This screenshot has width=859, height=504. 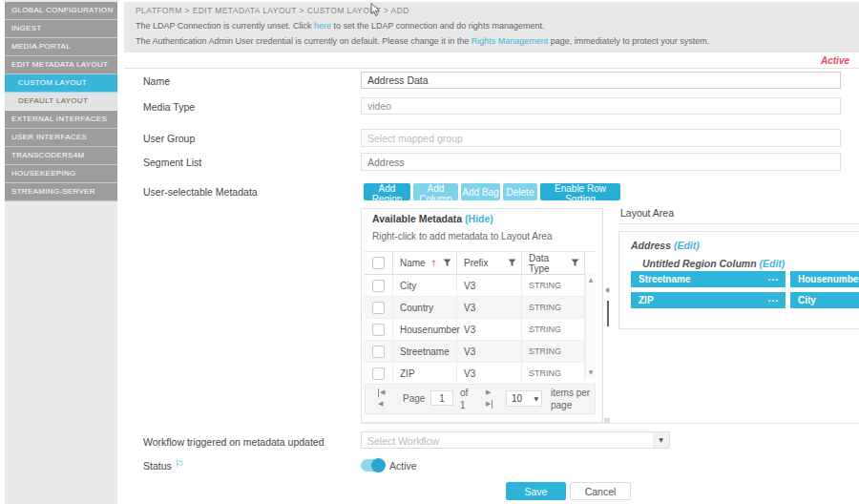 I want to click on delete-button: Delete, so click(x=520, y=192).